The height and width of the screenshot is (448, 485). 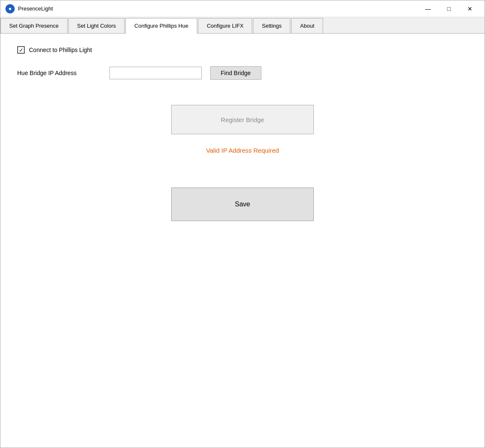 I want to click on ip-address-input, so click(x=156, y=73).